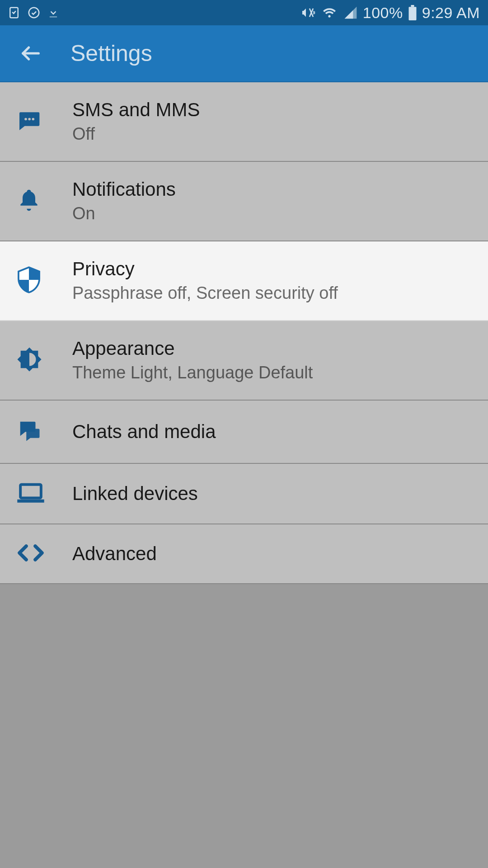 The height and width of the screenshot is (868, 488). I want to click on brightness-icon, so click(29, 360).